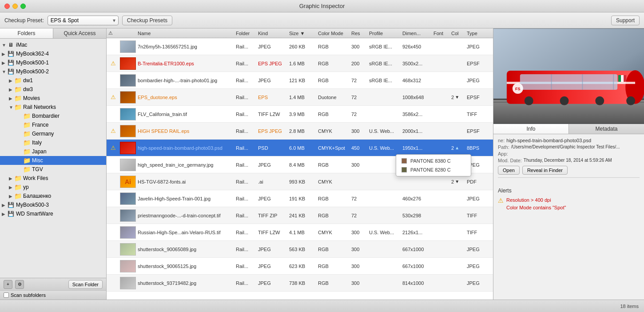  Describe the element at coordinates (625, 20) in the screenshot. I see `support-button: Support` at that location.